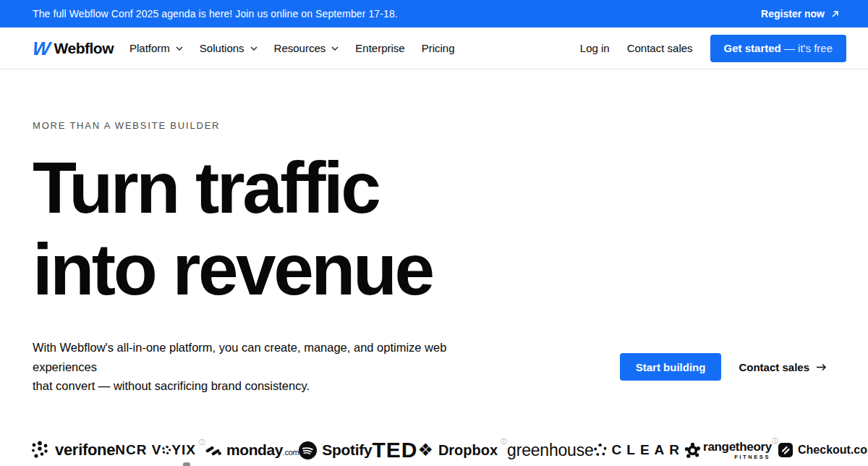 This screenshot has width=868, height=466. What do you see at coordinates (774, 368) in the screenshot?
I see `contact-sales-label: Contact sales` at bounding box center [774, 368].